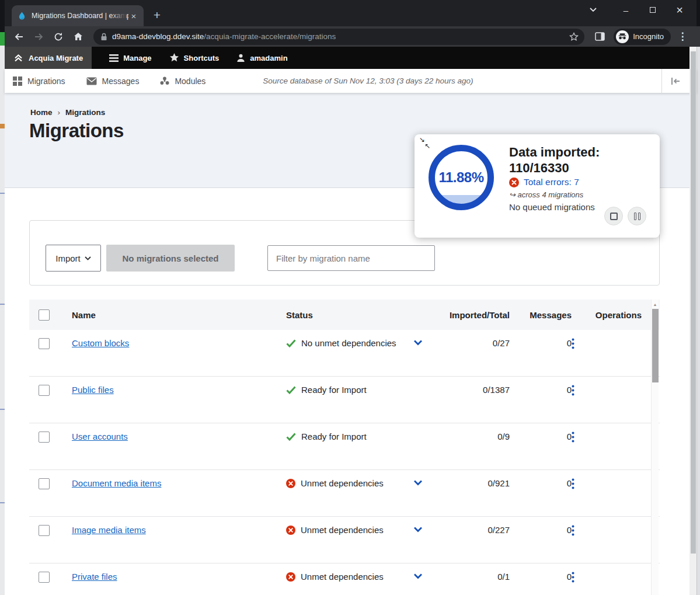 This screenshot has height=595, width=700. What do you see at coordinates (350, 36) in the screenshot?
I see `browser-navbar: d9ama-ddevblog.ddev.site/acquia-migrate-…` at bounding box center [350, 36].